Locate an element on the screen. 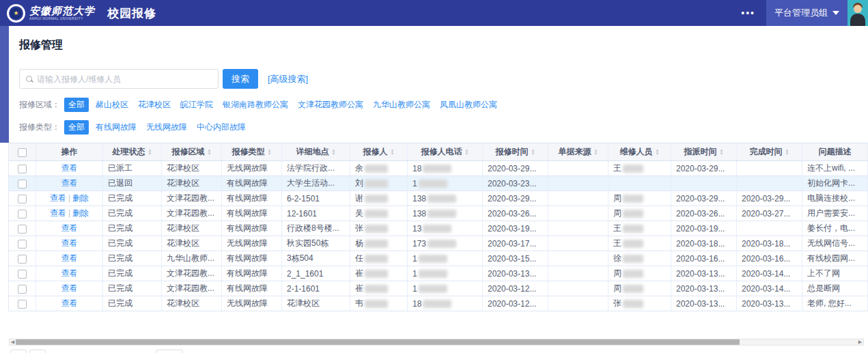  table-row: 查看|删除已完成文津花园教...有线网故障6-2-1501谢1382020-03… is located at coordinates (438, 199).